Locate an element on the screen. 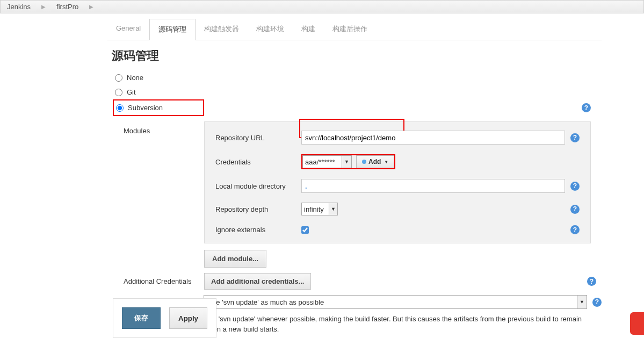 This screenshot has height=338, width=644. scm-option-git: Git is located at coordinates (354, 92).